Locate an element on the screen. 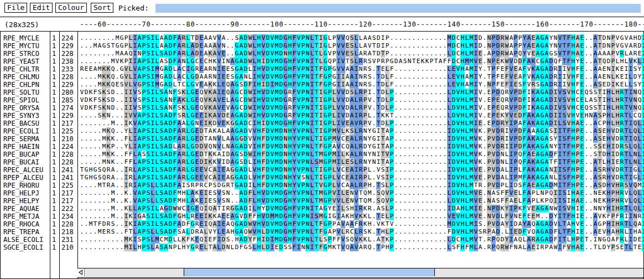 The image size is (644, 279). residue-cell: Q is located at coordinates (201, 100).